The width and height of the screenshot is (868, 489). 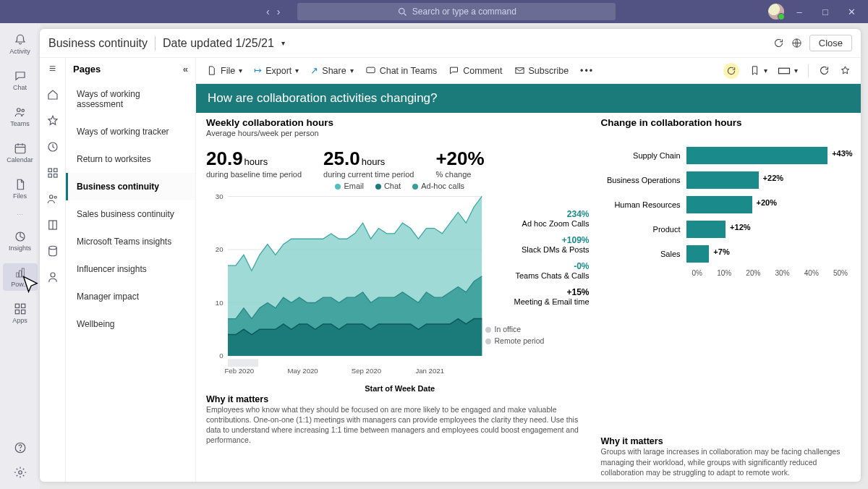 What do you see at coordinates (130, 159) in the screenshot?
I see `page-item: Return to worksites` at bounding box center [130, 159].